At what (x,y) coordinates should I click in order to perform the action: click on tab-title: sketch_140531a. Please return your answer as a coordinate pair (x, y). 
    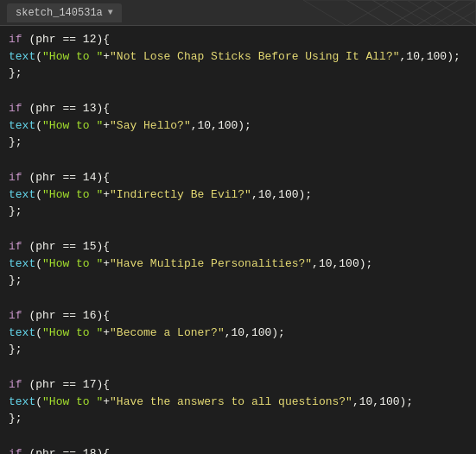
    Looking at the image, I should click on (59, 13).